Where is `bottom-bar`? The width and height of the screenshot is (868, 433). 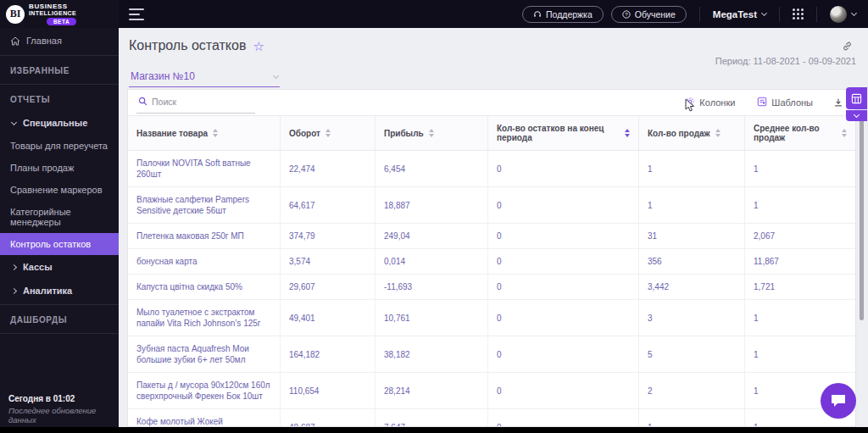
bottom-bar is located at coordinates (434, 430).